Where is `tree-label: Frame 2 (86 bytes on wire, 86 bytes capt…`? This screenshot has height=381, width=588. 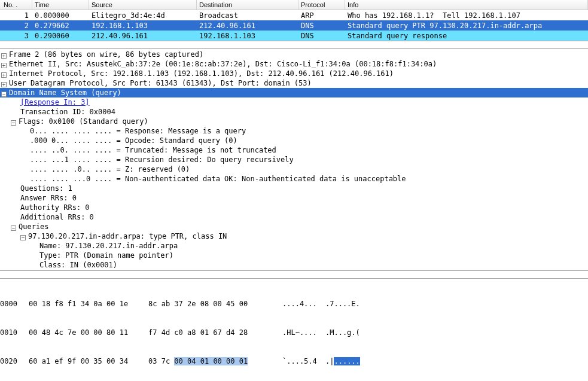
tree-label: Frame 2 (86 bytes on wire, 86 bytes capt… is located at coordinates (106, 54).